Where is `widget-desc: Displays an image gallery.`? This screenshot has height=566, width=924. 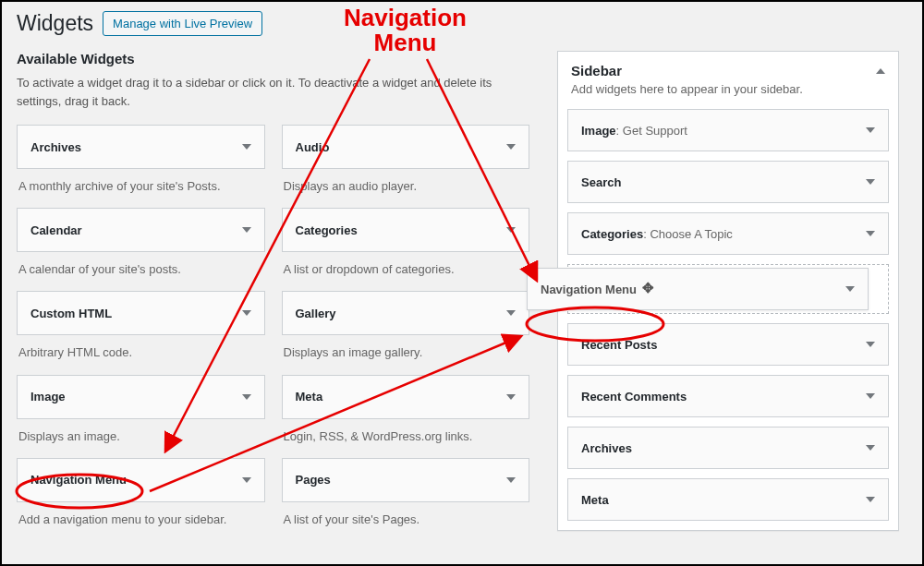 widget-desc: Displays an image gallery. is located at coordinates (407, 355).